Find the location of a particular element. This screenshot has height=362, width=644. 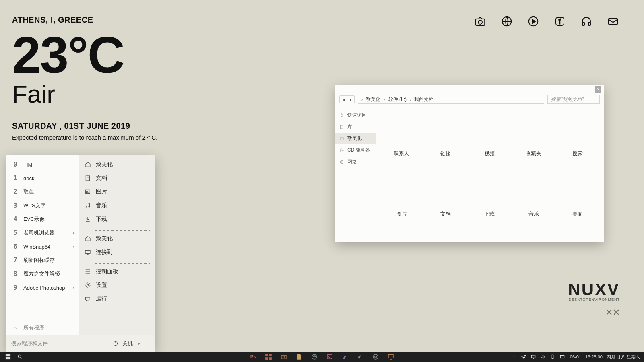

program-item: 1dock is located at coordinates (43, 178).